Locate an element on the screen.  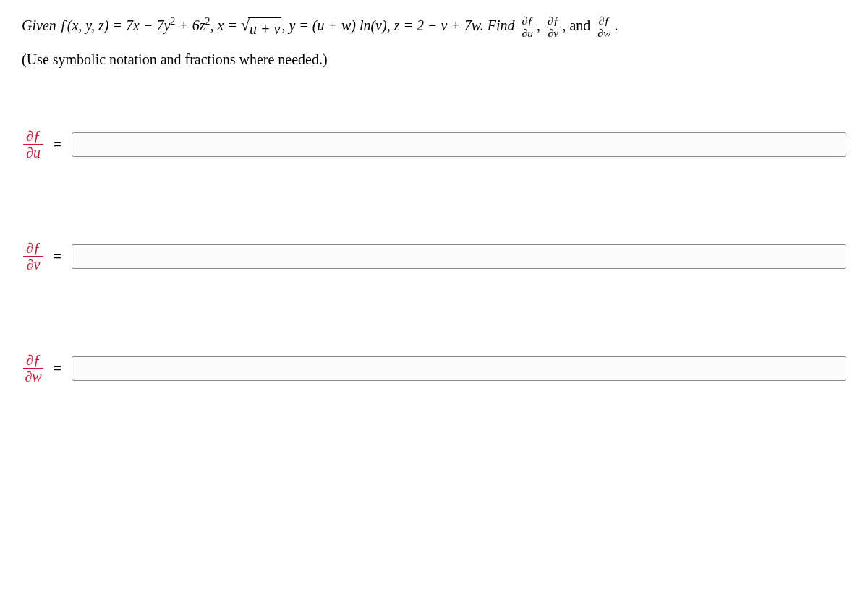
label-dfdv-num: ∂ƒ is located at coordinates (33, 249).